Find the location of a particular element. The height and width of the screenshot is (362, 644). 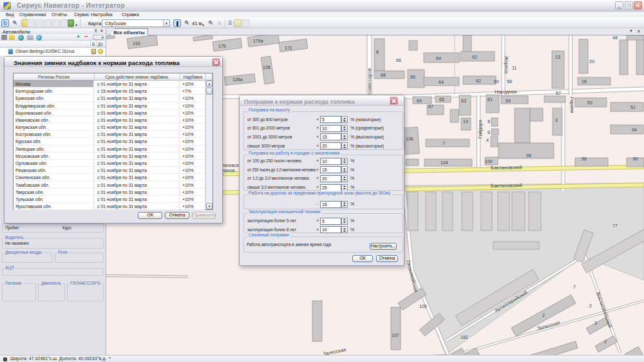

svg-text: 96 is located at coordinates (584, 158).